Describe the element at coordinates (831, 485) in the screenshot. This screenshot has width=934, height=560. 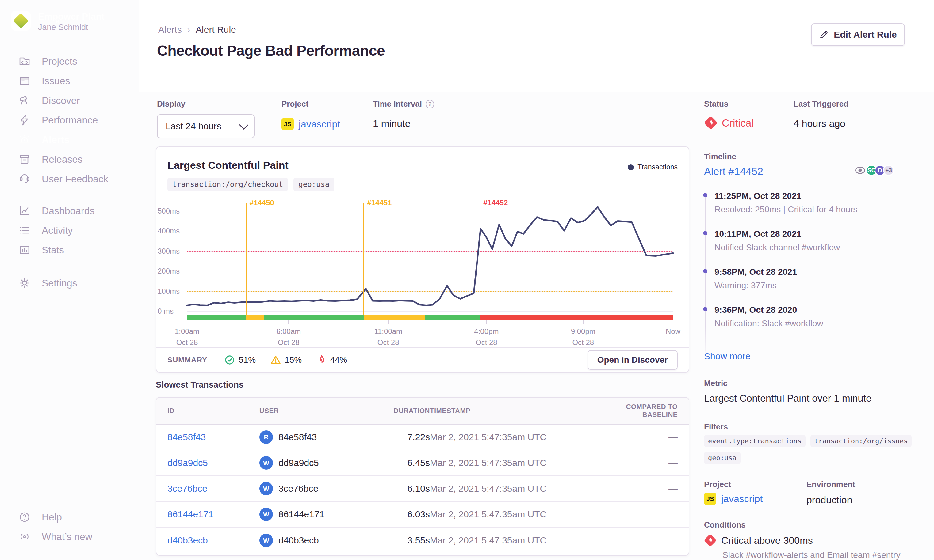
I see `environment-label: Environment` at that location.